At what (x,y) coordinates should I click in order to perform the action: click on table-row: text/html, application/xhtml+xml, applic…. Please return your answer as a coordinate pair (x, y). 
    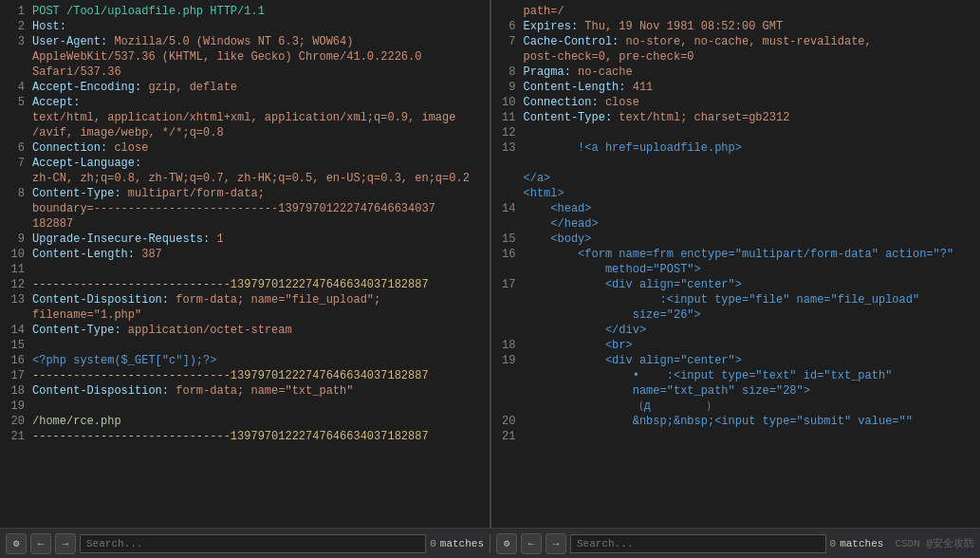
    Looking at the image, I should click on (245, 118).